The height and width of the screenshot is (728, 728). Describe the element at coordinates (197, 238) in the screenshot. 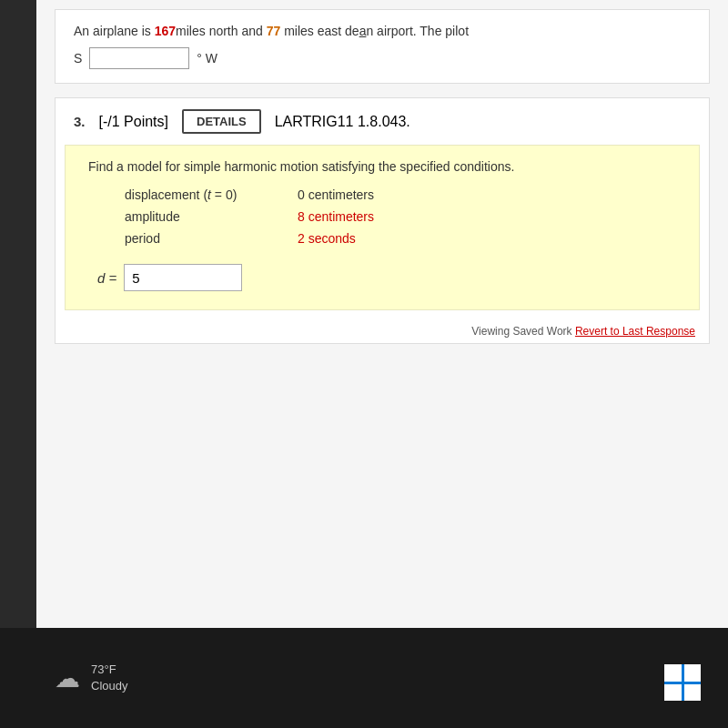

I see `period-label: period` at that location.